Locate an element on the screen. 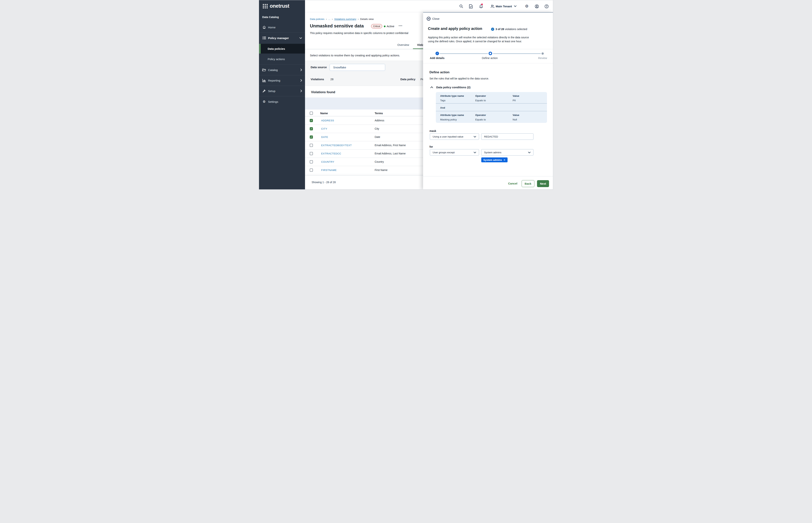 The height and width of the screenshot is (523, 812). sidebar-item-settings: ⚙ Settings is located at coordinates (282, 102).